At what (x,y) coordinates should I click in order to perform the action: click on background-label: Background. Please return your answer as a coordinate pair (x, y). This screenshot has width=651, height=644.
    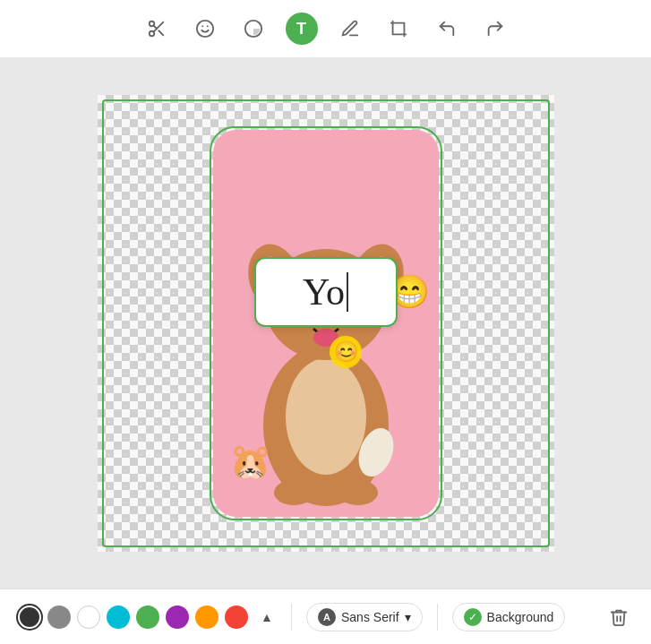
    Looking at the image, I should click on (521, 617).